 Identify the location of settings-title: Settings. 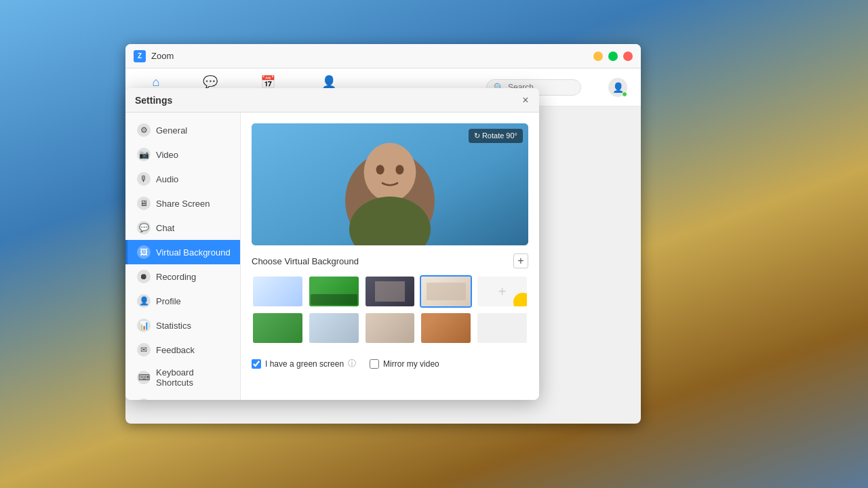
(153, 100).